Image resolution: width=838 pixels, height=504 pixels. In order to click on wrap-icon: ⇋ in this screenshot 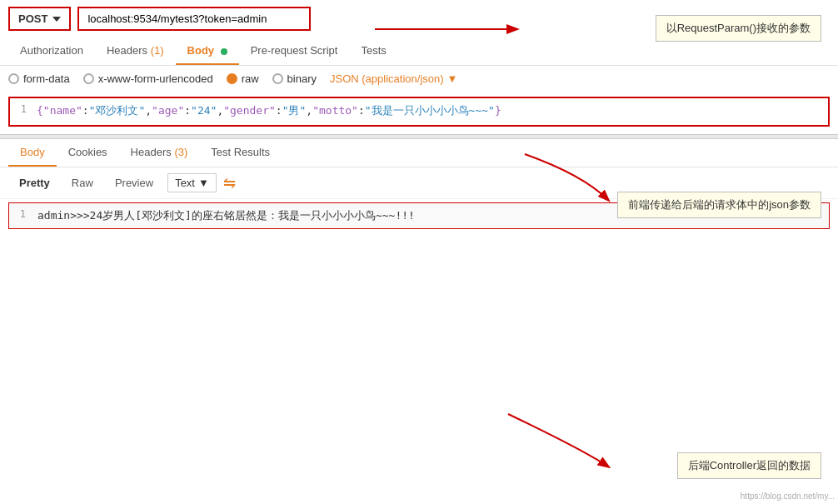, I will do `click(230, 183)`.